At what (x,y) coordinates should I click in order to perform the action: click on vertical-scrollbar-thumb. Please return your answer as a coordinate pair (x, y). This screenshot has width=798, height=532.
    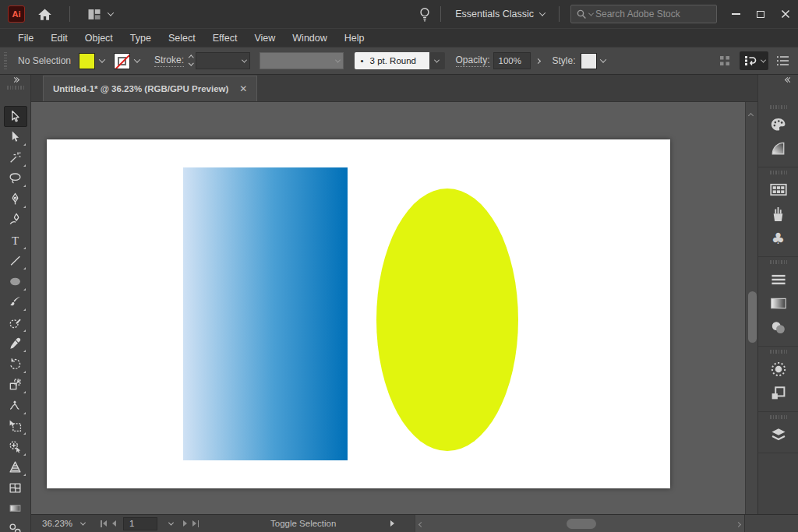
    Looking at the image, I should click on (753, 317).